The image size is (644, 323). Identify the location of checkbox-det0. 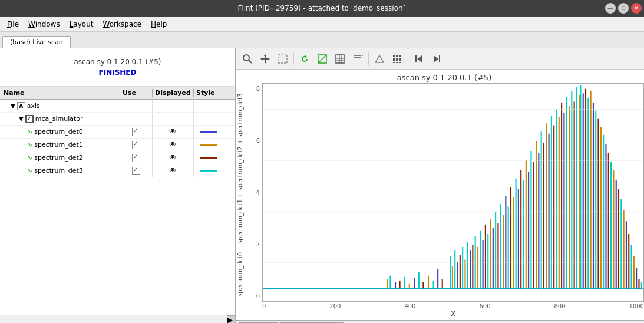
(136, 132).